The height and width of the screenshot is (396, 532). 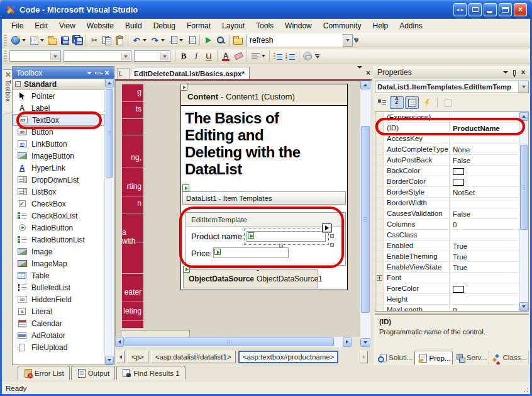 I want to click on dock-tab-errorlist: Error List, so click(x=44, y=373).